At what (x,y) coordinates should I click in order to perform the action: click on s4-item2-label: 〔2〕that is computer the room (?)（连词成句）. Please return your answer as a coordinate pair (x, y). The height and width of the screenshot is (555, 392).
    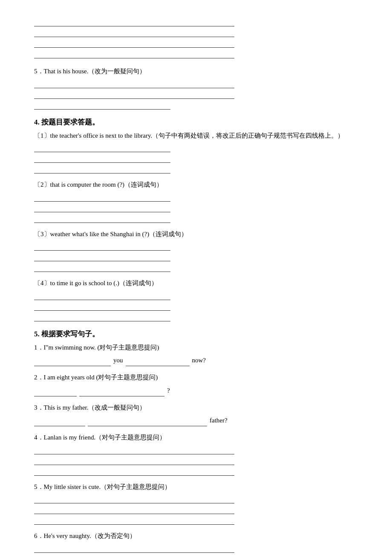
    Looking at the image, I should click on (196, 185).